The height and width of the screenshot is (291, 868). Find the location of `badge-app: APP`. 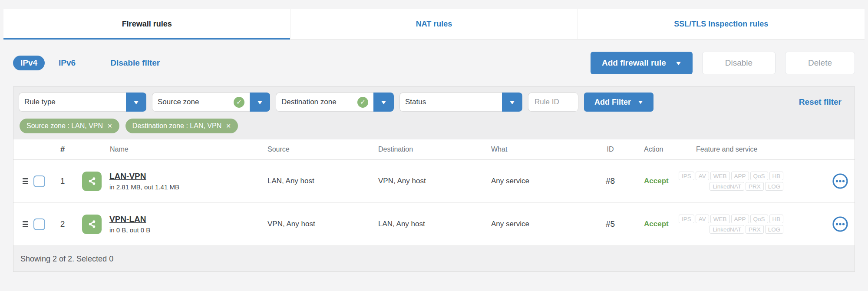

badge-app: APP is located at coordinates (740, 219).